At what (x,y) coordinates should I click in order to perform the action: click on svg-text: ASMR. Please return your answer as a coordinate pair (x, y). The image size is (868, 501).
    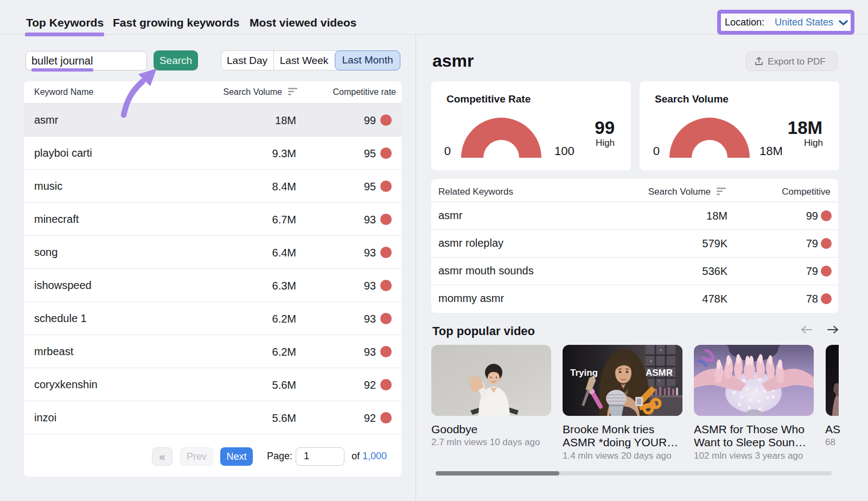
    Looking at the image, I should click on (659, 373).